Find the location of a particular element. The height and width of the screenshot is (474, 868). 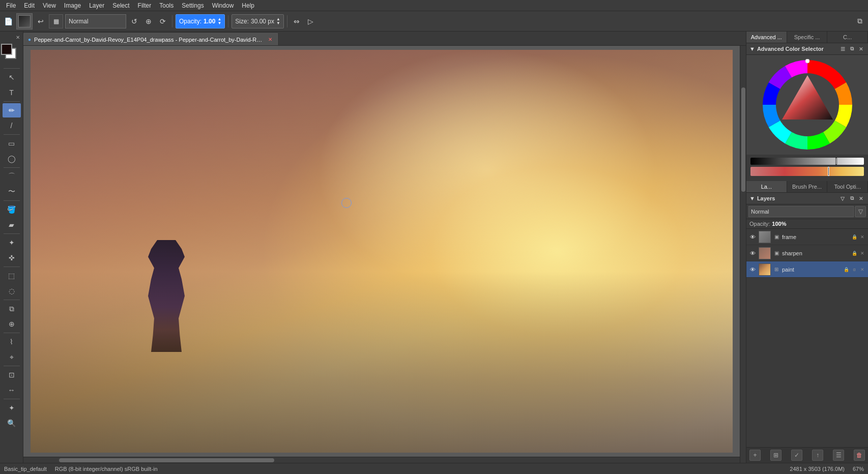

tool-crop: ⧉ is located at coordinates (12, 309).